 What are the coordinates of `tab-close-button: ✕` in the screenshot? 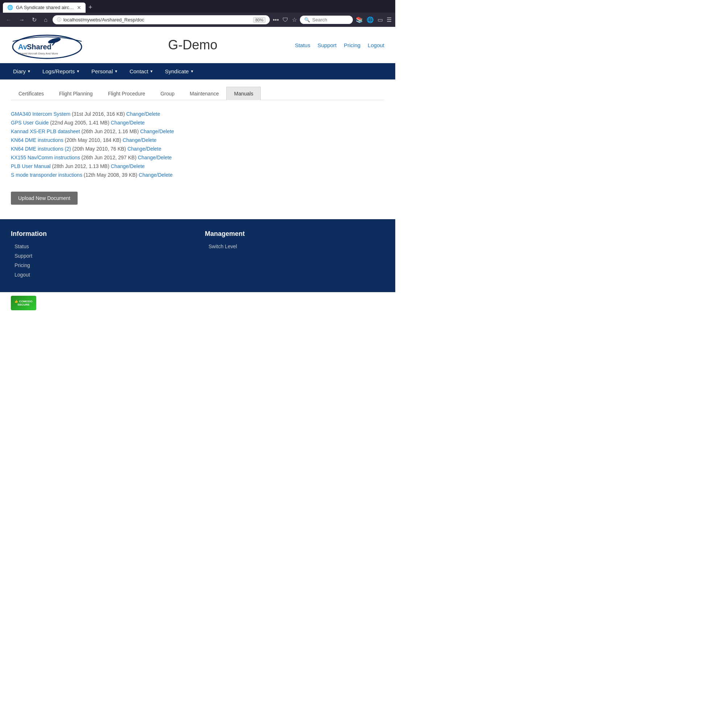 It's located at (79, 8).